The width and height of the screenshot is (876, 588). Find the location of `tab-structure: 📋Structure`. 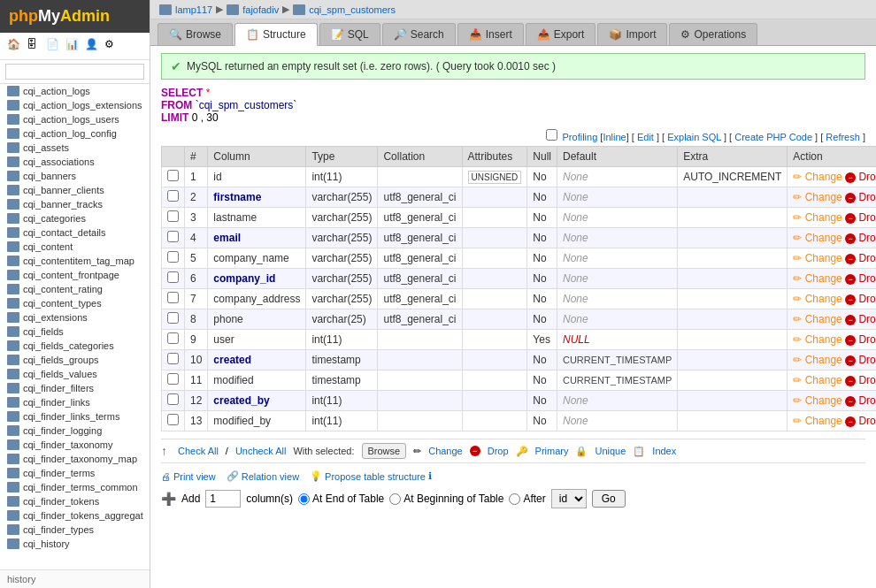

tab-structure: 📋Structure is located at coordinates (276, 34).